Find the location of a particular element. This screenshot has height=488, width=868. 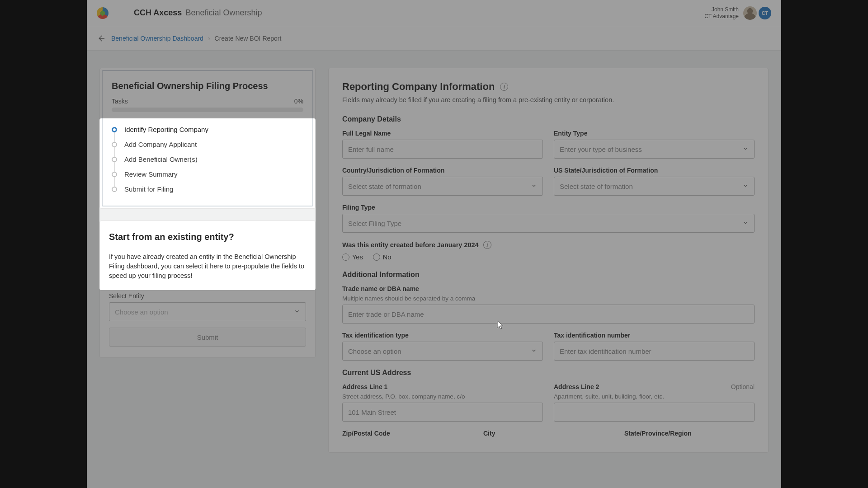

step-add-owners: Add Beneficial Owner(s) is located at coordinates (208, 159).